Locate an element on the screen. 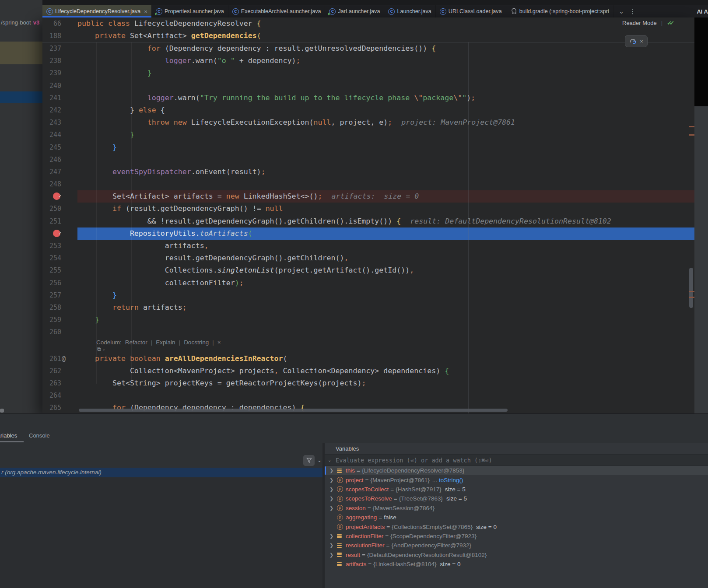 This screenshot has height=588, width=708. gutter: 244 is located at coordinates (60, 135).